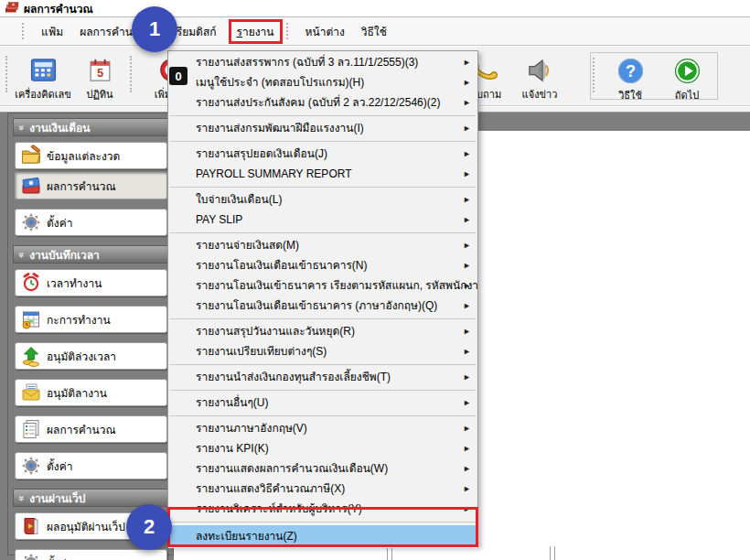  What do you see at coordinates (59, 9) in the screenshot?
I see `window-title: ผลการคำนวณ` at bounding box center [59, 9].